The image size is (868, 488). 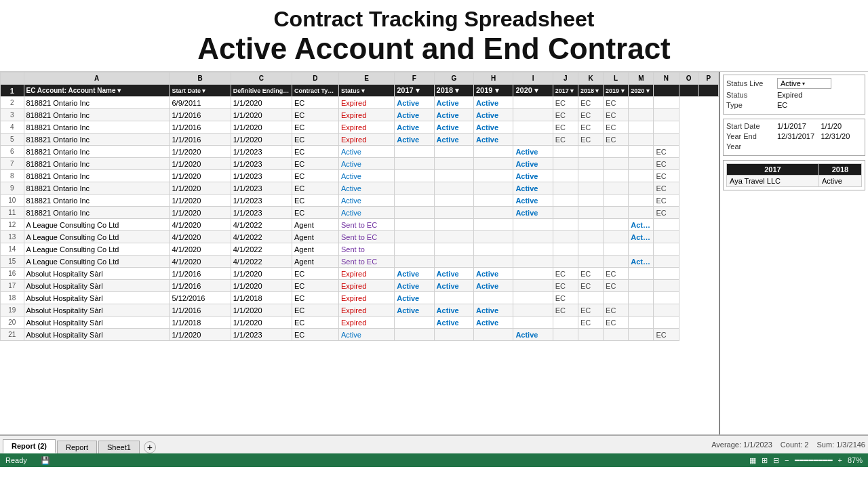 What do you see at coordinates (96, 152) in the screenshot?
I see `cell-a6: 818821 Ontario Inc` at bounding box center [96, 152].